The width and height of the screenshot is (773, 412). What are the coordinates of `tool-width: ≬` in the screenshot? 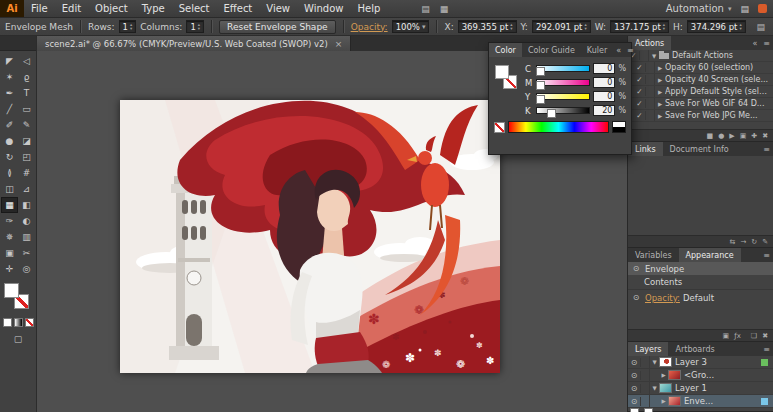 It's located at (10, 173).